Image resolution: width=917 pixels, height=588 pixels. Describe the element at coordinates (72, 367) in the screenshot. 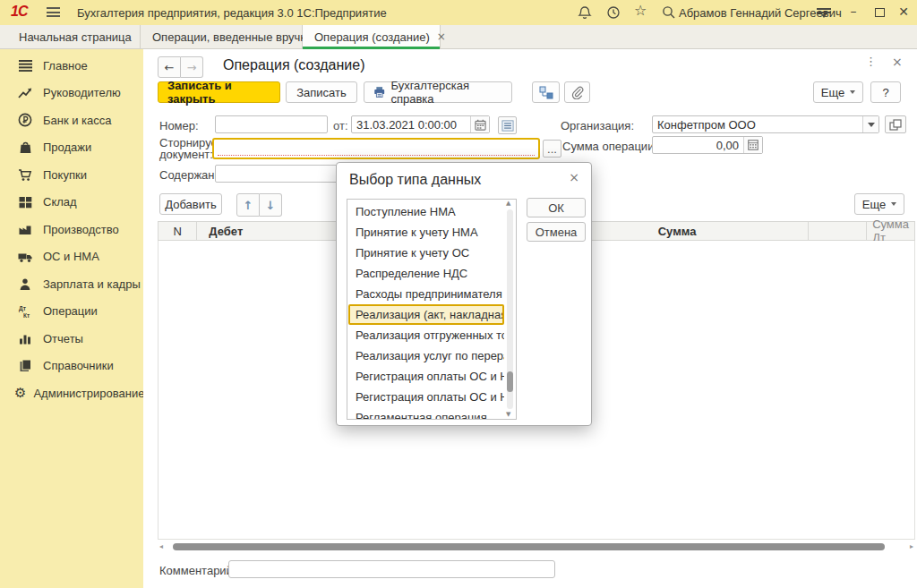

I see `sidebar-item-catalogs: Справочники` at that location.